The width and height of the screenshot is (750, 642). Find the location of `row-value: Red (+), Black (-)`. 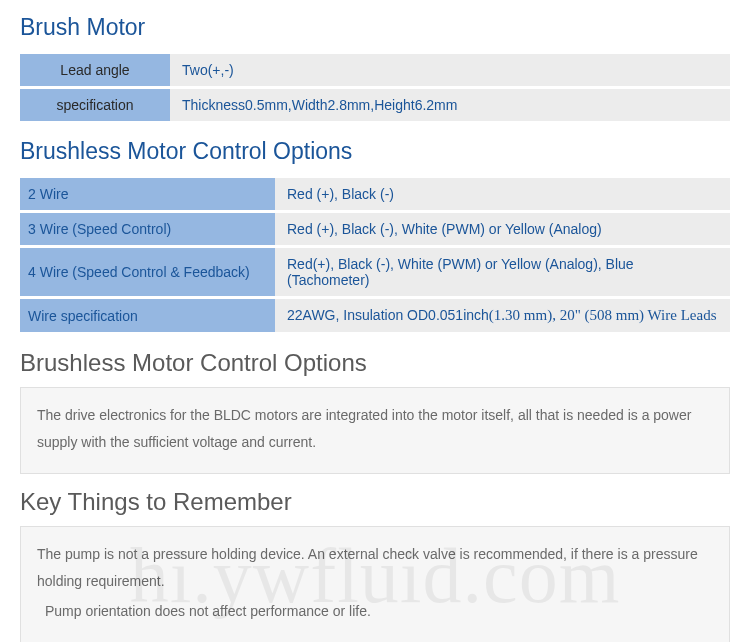

row-value: Red (+), Black (-) is located at coordinates (502, 194).